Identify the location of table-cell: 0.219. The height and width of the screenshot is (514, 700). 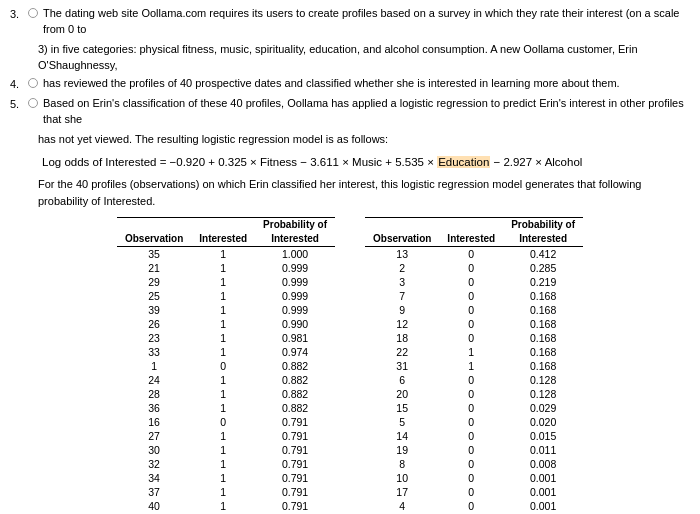
(543, 282).